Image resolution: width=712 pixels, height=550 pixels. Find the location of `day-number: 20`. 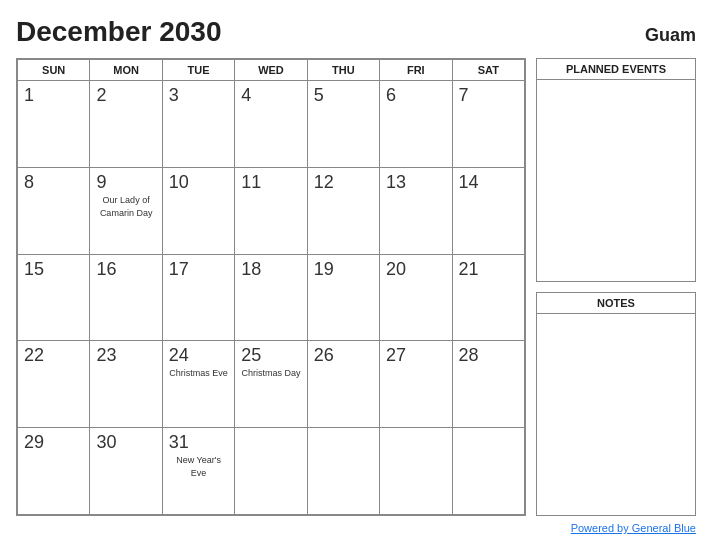

day-number: 20 is located at coordinates (416, 270).